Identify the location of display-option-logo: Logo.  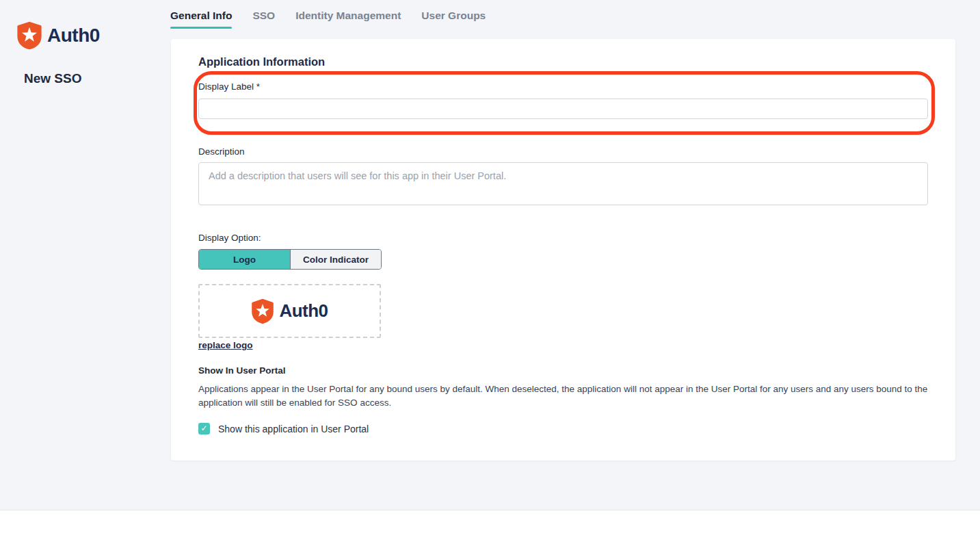
(245, 259).